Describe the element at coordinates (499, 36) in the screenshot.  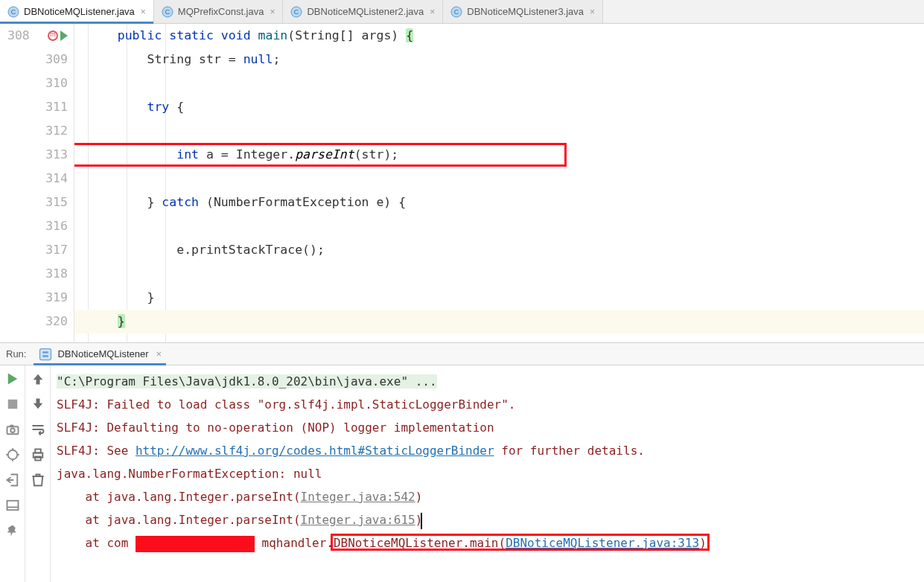
I see `code-line: public static void main(String[] args) {` at that location.